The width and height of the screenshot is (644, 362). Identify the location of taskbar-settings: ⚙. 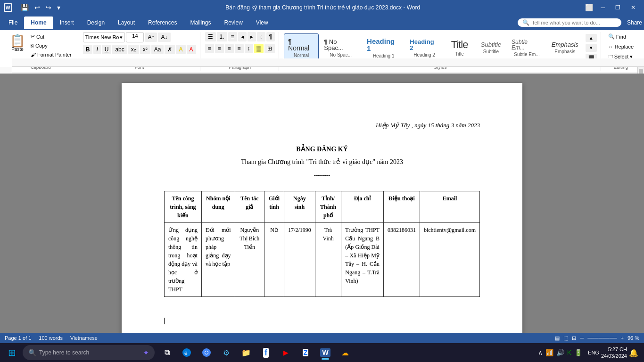
(226, 353).